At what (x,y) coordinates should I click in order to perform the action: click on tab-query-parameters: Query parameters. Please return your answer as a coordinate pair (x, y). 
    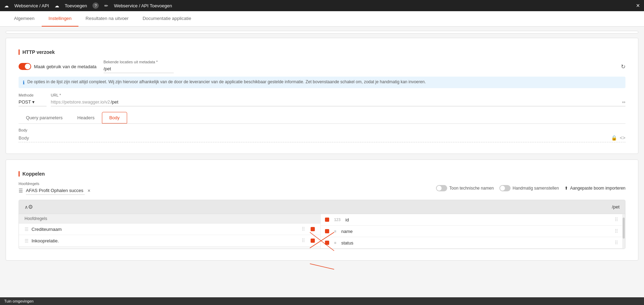
    Looking at the image, I should click on (44, 118).